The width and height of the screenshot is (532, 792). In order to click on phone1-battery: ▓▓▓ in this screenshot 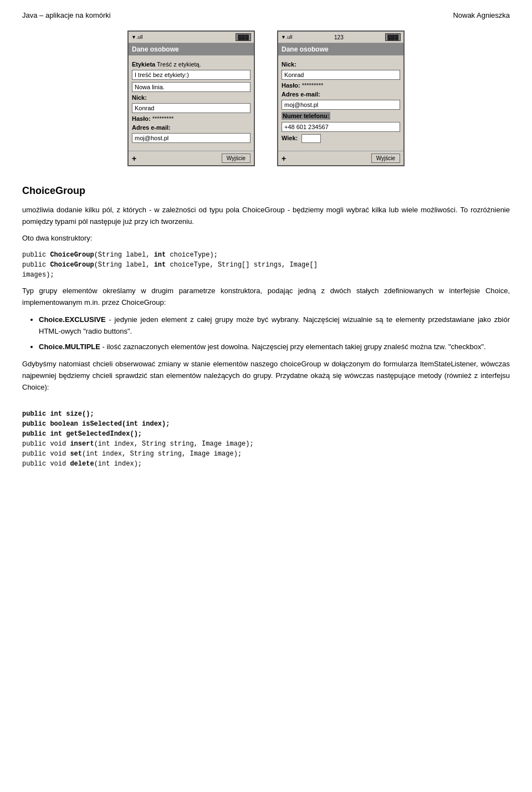, I will do `click(243, 37)`.